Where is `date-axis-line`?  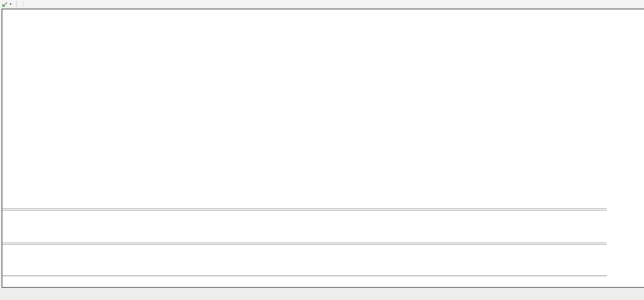
date-axis-line is located at coordinates (305, 276).